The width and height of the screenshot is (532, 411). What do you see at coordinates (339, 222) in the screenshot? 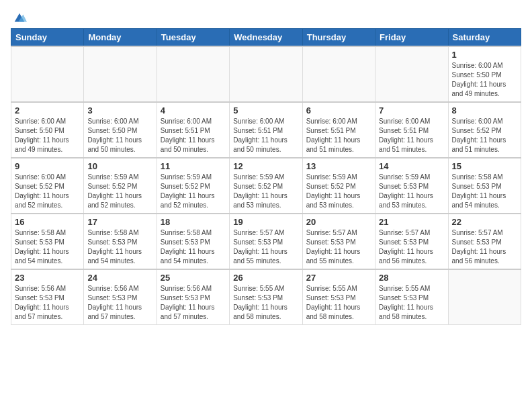
I see `day-number: 20` at bounding box center [339, 222].